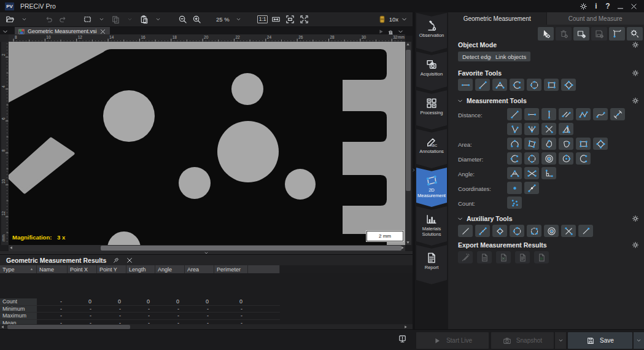 This screenshot has height=350, width=644. What do you see at coordinates (483, 231) in the screenshot?
I see `measure-line-points-tool-button` at bounding box center [483, 231].